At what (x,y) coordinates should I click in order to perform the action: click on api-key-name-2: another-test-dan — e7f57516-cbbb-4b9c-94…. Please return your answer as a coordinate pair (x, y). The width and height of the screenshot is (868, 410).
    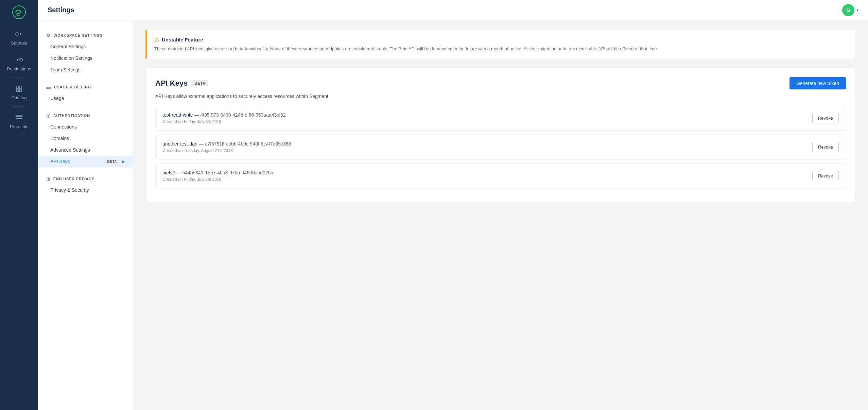
    Looking at the image, I should click on (227, 144).